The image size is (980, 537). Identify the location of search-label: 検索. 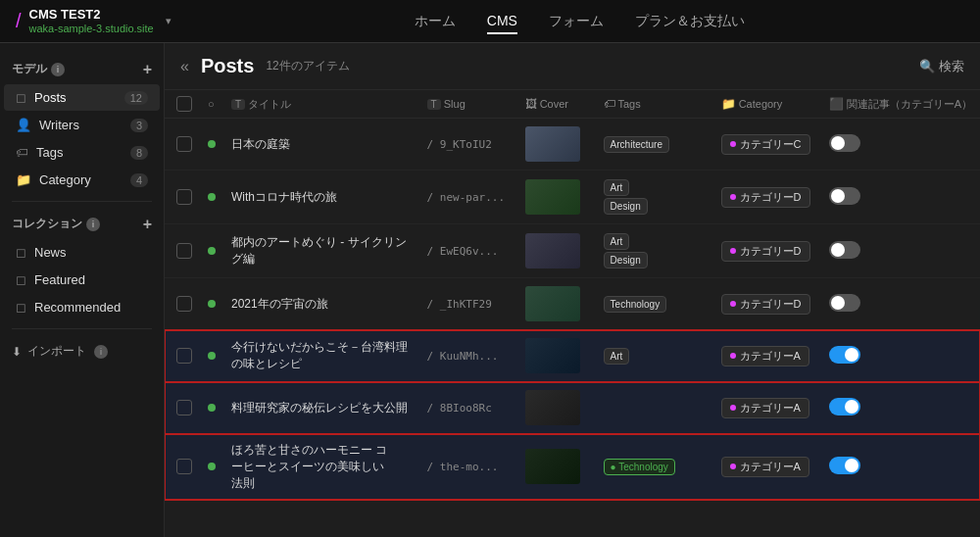
(952, 67).